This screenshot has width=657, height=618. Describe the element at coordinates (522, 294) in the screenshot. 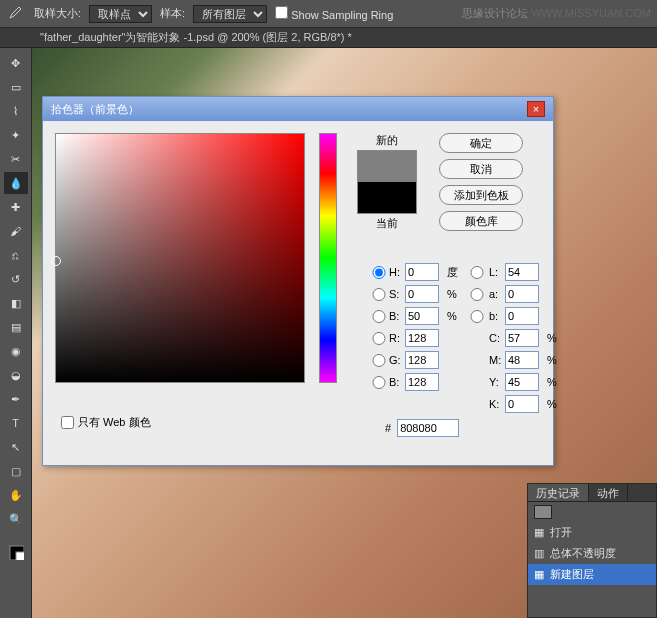

I see `a-input` at that location.